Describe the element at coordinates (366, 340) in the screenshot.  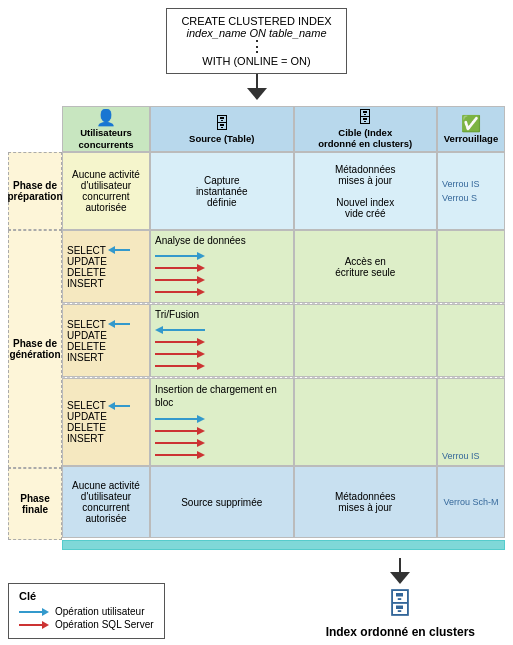
I see `gen-sub2-cible` at that location.